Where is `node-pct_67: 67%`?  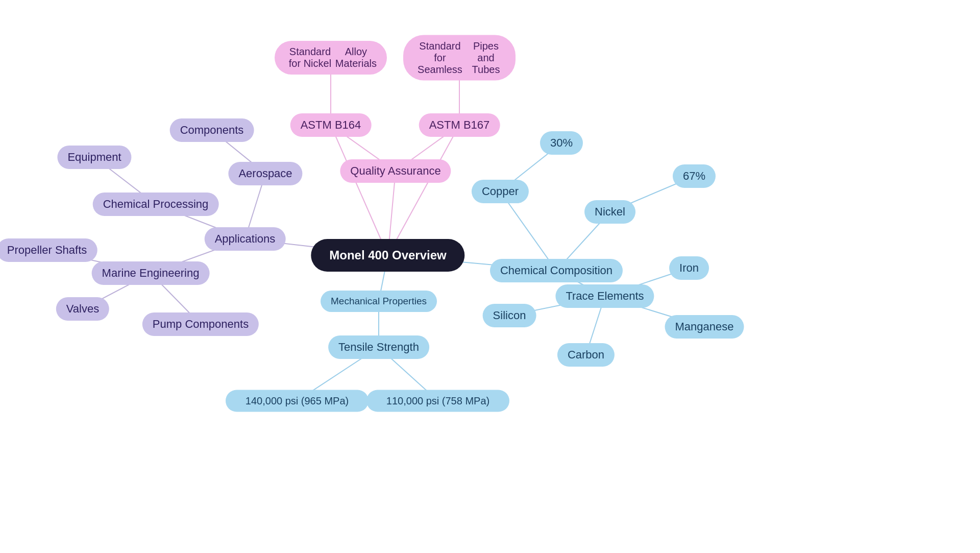
node-pct_67: 67% is located at coordinates (694, 176).